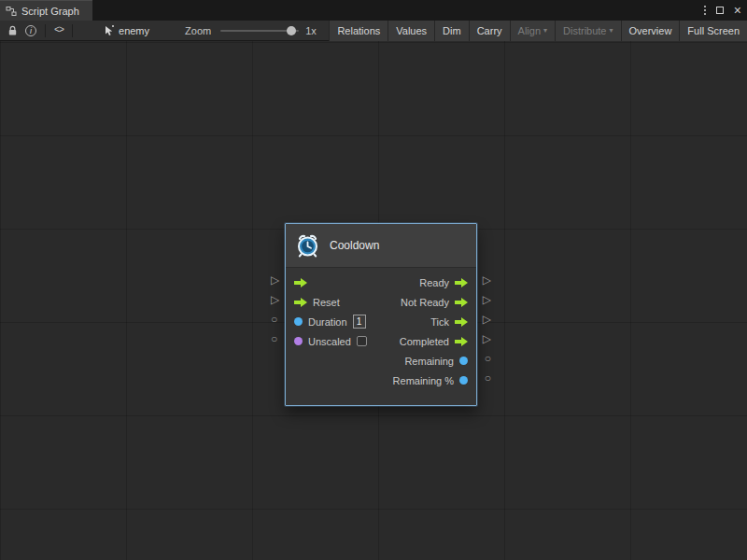 Image resolution: width=747 pixels, height=560 pixels. Describe the element at coordinates (381, 282) in the screenshot. I see `port-row: Ready` at that location.